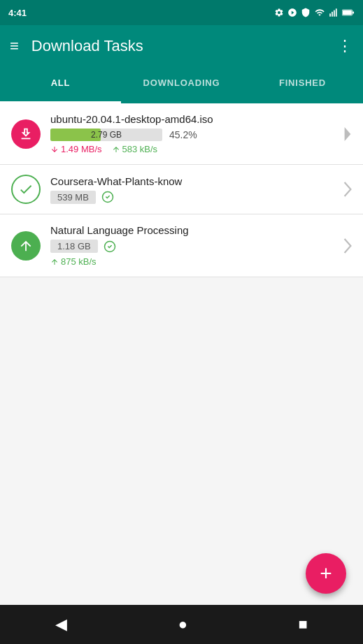  What do you see at coordinates (73, 261) in the screenshot?
I see `upload-speed: 875 kB/s` at bounding box center [73, 261].